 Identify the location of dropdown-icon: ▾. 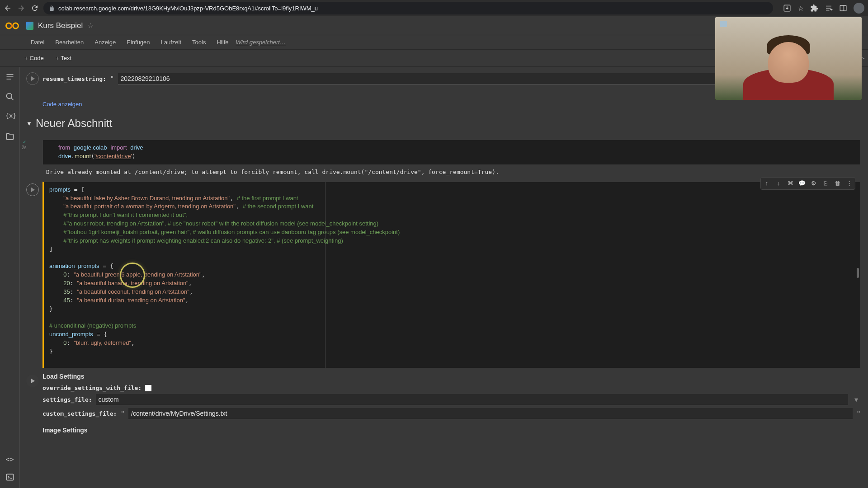
(856, 399).